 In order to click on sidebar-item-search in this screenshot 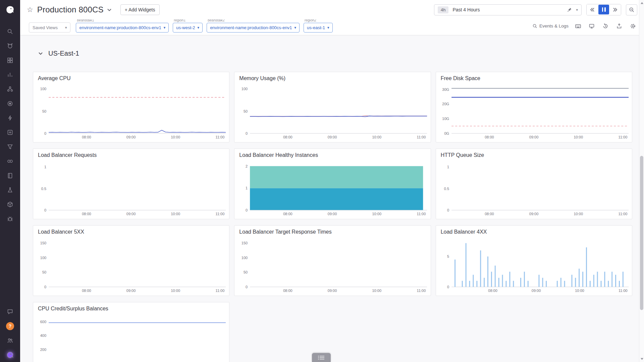, I will do `click(10, 32)`.